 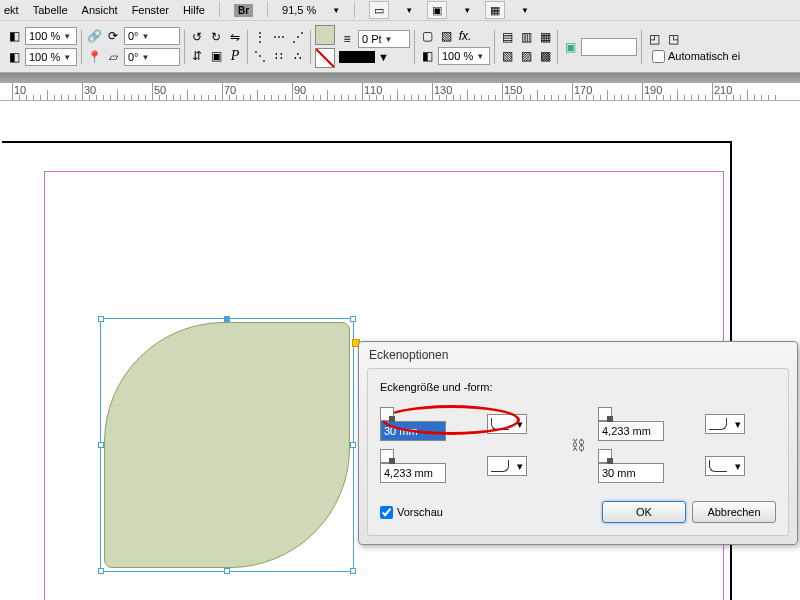 What do you see at coordinates (725, 424) in the screenshot?
I see `corner-tr-shape-combo: ▾` at bounding box center [725, 424].